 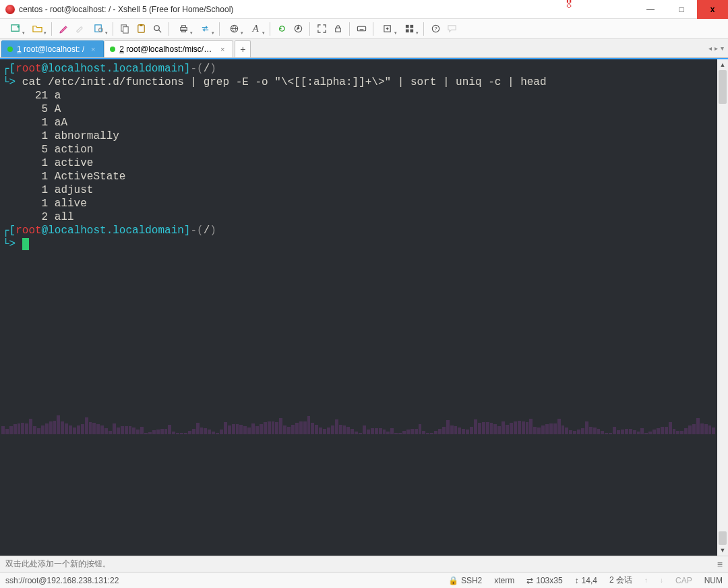 I want to click on scroll-up-button: ▲, so click(x=723, y=65).